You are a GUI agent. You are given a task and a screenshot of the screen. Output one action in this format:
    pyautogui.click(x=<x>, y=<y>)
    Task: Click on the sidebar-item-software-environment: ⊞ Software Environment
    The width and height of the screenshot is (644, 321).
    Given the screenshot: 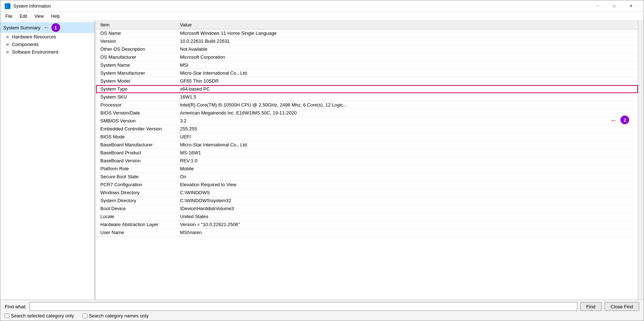 What is the action you would take?
    pyautogui.click(x=47, y=52)
    